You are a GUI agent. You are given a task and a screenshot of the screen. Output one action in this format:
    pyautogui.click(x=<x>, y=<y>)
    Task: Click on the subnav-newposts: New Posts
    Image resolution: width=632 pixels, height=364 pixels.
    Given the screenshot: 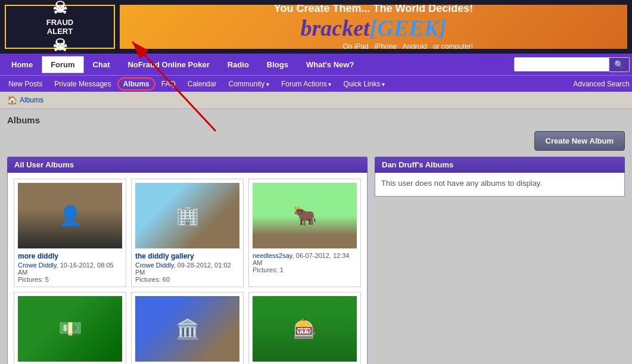 What is the action you would take?
    pyautogui.click(x=25, y=84)
    